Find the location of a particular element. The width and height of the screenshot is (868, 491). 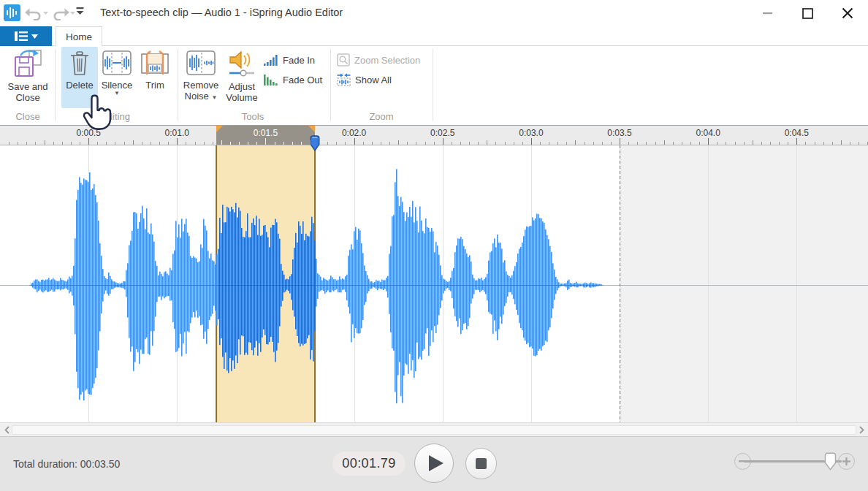

silence-icon is located at coordinates (117, 63).